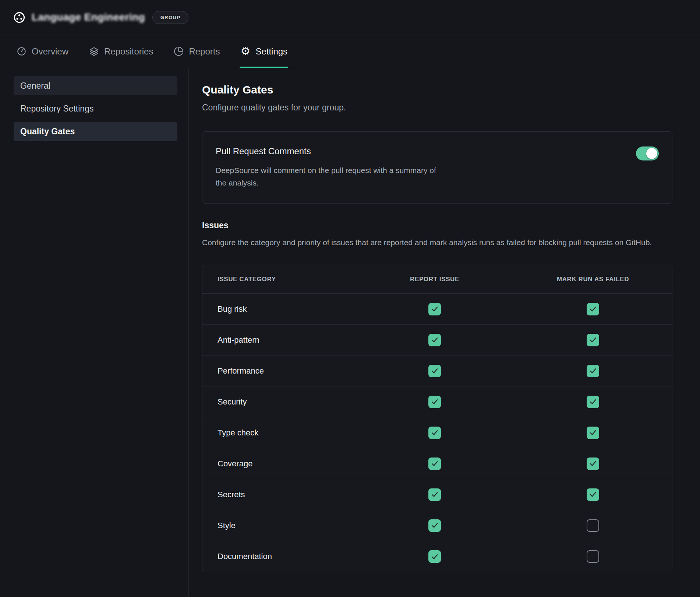  What do you see at coordinates (593, 279) in the screenshot?
I see `column-header-mark-run-as-failed: Mark run as failed` at bounding box center [593, 279].